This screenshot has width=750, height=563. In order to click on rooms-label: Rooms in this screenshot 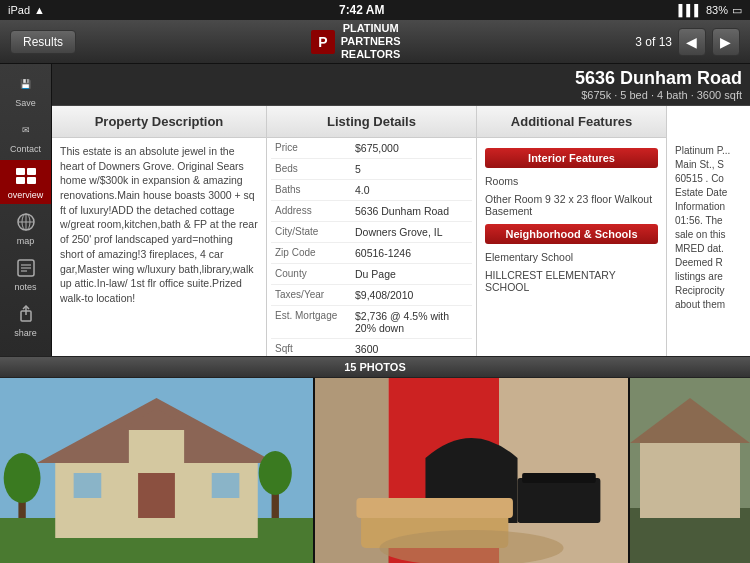, I will do `click(572, 181)`.